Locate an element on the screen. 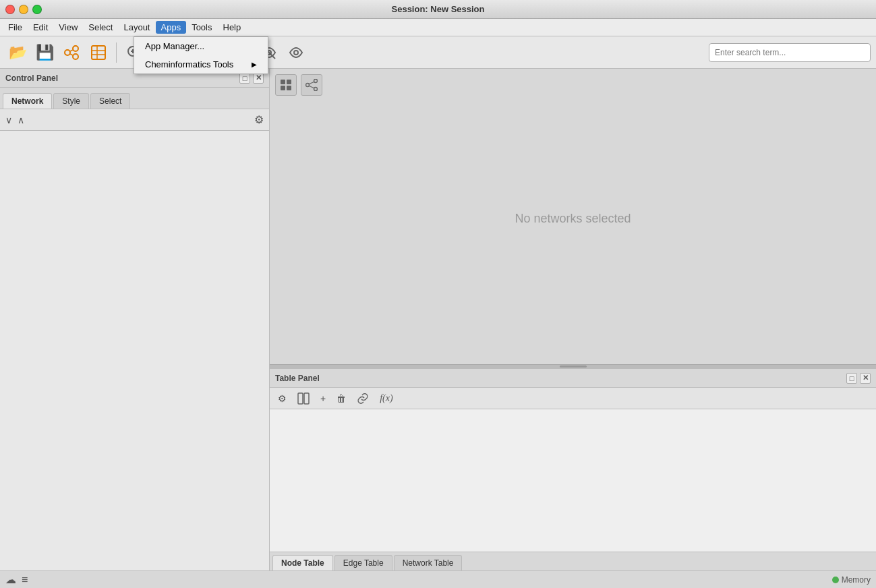 This screenshot has width=876, height=588. menu-apps: Apps is located at coordinates (171, 27).